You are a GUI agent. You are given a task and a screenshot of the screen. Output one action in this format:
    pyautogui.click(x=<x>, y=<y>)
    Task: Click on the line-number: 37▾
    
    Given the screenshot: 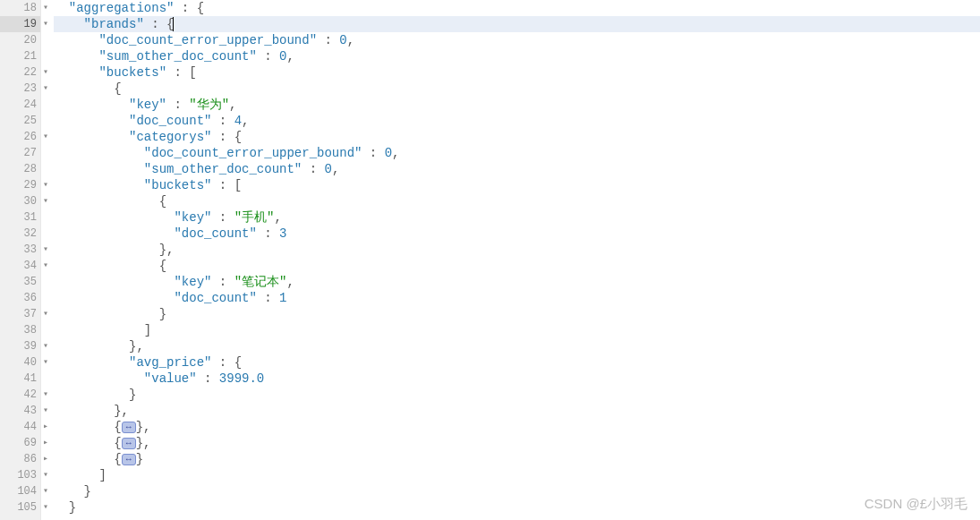 What is the action you would take?
    pyautogui.click(x=20, y=314)
    